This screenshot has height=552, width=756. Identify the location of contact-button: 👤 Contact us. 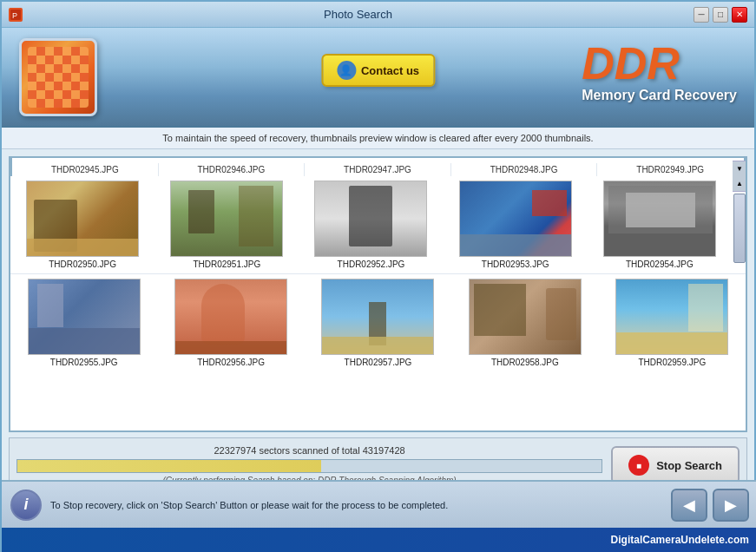
(378, 70).